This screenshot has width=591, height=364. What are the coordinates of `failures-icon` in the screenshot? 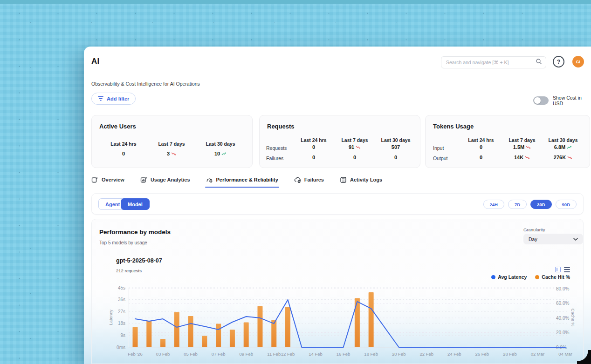 It's located at (297, 180).